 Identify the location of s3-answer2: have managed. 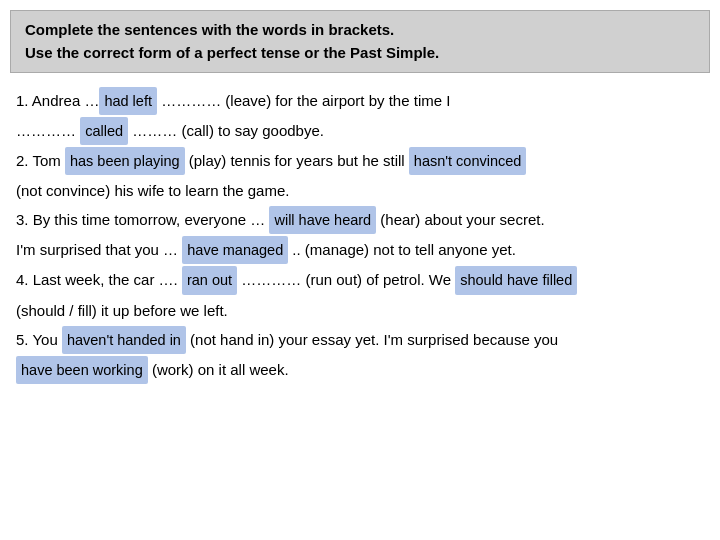
(235, 250).